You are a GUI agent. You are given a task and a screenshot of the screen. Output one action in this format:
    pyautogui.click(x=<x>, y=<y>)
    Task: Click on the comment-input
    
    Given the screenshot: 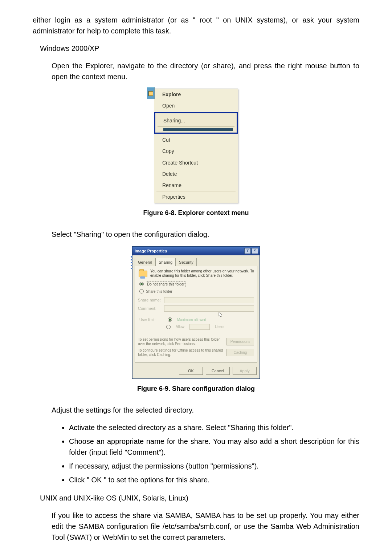 What is the action you would take?
    pyautogui.click(x=209, y=309)
    